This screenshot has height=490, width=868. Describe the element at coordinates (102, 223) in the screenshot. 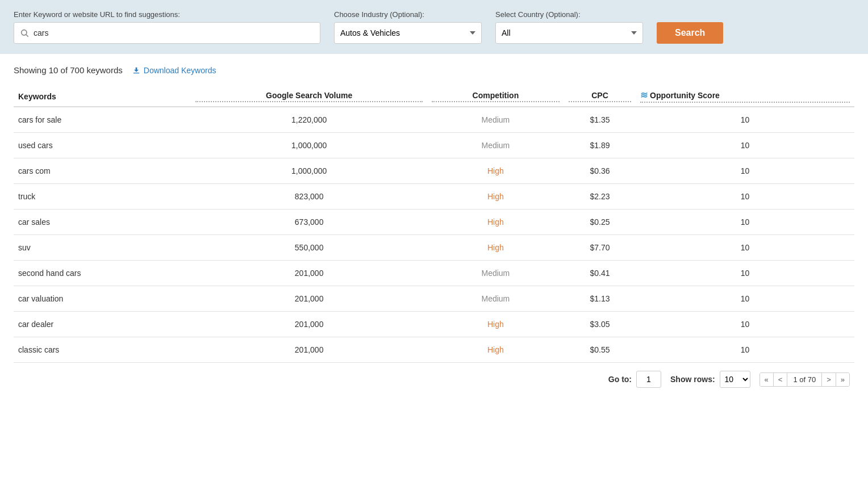

I see `cell-keyword: car sales` at that location.